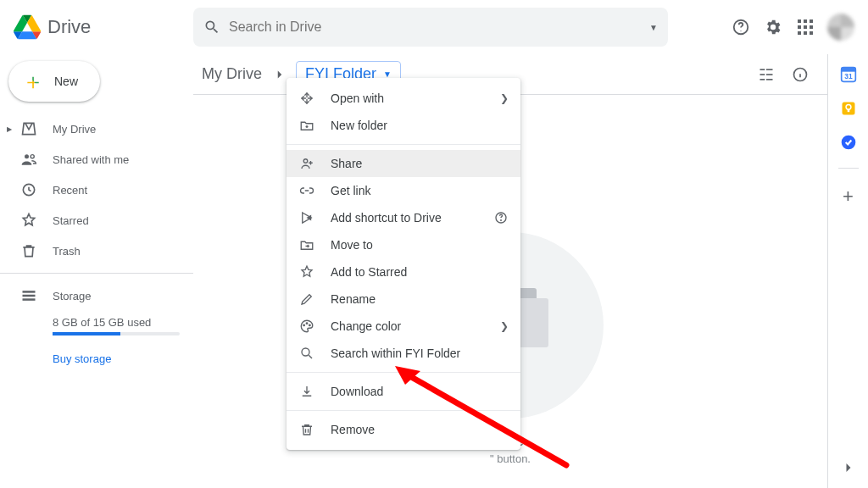 This screenshot has width=868, height=488. What do you see at coordinates (353, 299) in the screenshot?
I see `menu-label: Rename` at bounding box center [353, 299].